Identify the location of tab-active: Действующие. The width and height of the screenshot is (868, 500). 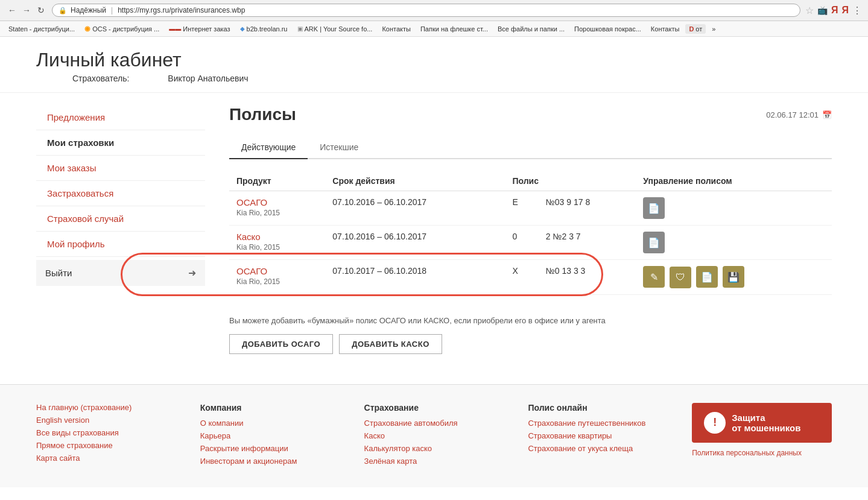
(268, 148).